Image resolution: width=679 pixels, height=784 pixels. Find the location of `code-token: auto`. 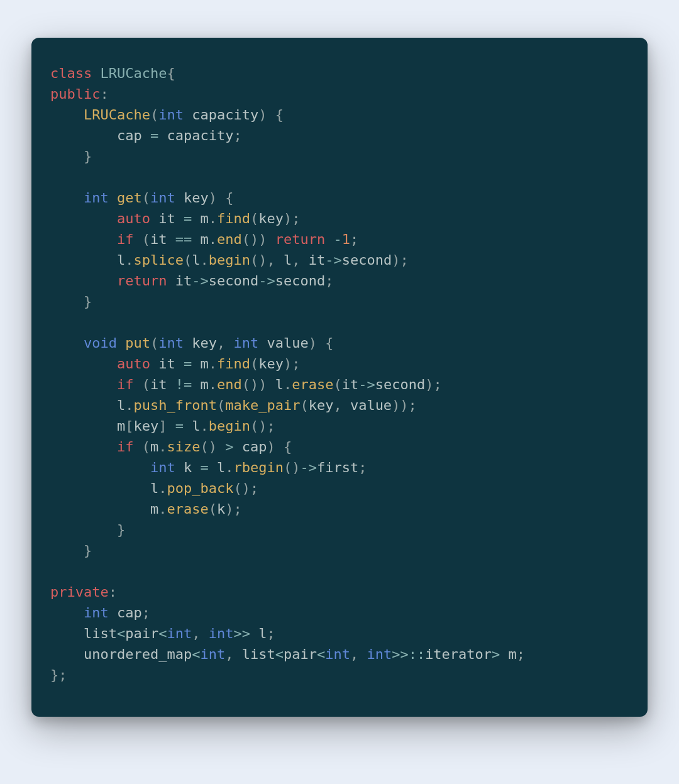

code-token: auto is located at coordinates (133, 363).